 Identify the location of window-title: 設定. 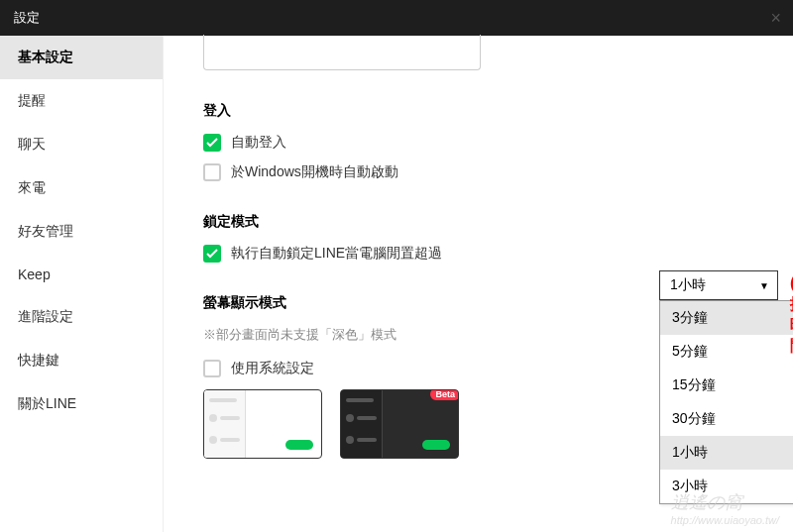
(27, 18).